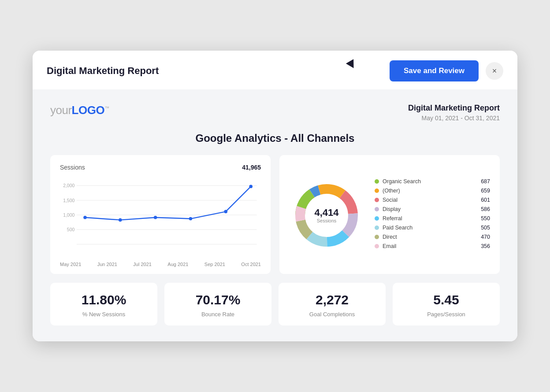  Describe the element at coordinates (160, 217) in the screenshot. I see `line-chart-area: 2,000 1,500 1,000 500` at that location.